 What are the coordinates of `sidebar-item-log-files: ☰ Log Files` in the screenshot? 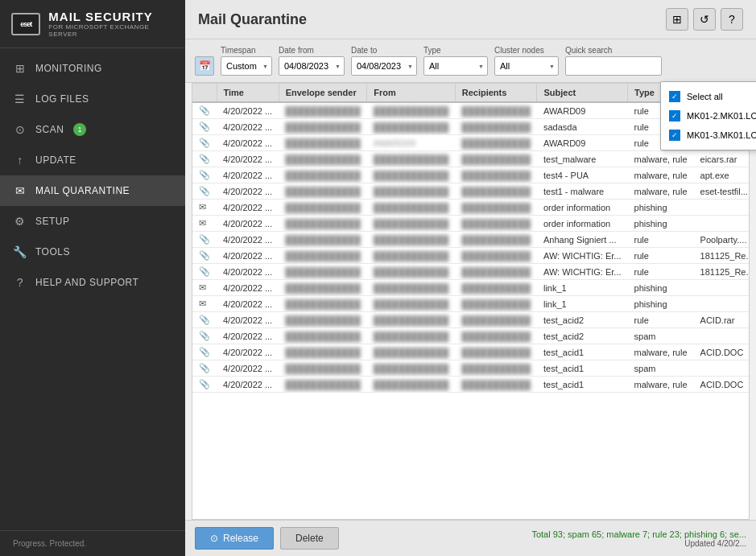 It's located at (93, 99).